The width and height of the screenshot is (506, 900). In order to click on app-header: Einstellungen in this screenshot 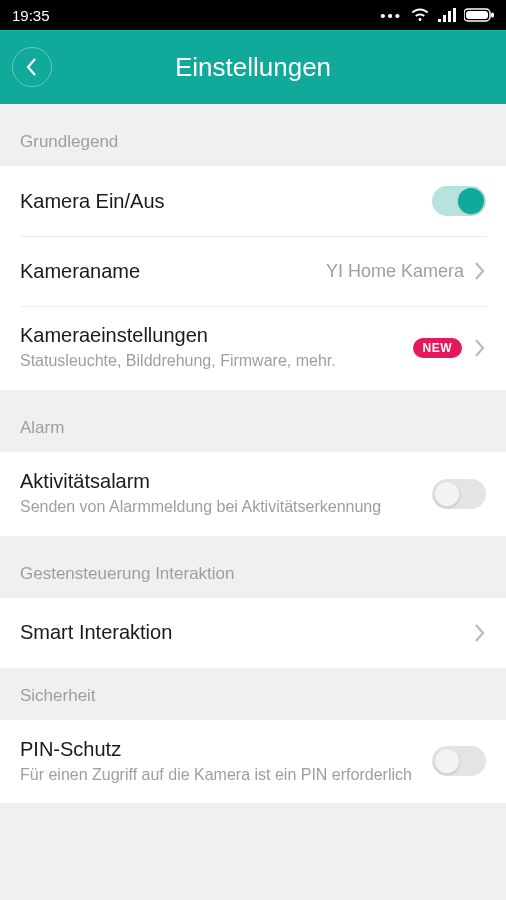, I will do `click(253, 67)`.